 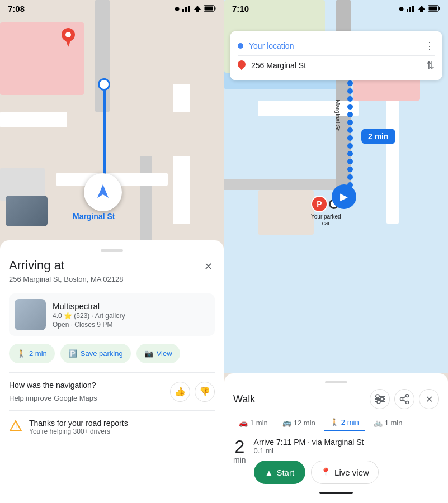 I want to click on route-actions: ▲ Start 📍 Live view, so click(x=347, y=472).